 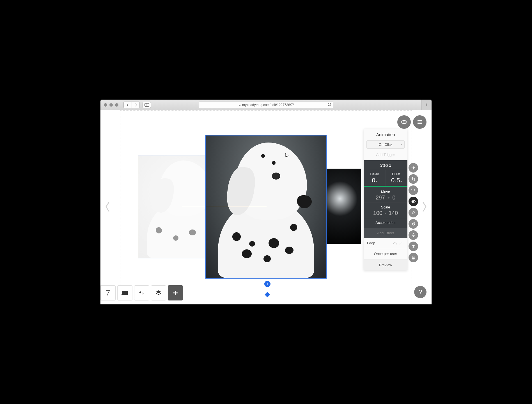 I want to click on scale-label: Scale, so click(x=386, y=207).